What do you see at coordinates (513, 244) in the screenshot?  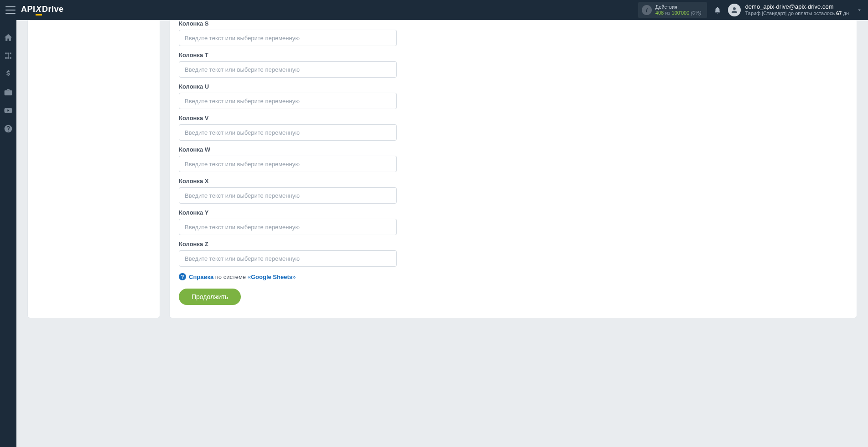 I see `field-label: Колонка Z` at bounding box center [513, 244].